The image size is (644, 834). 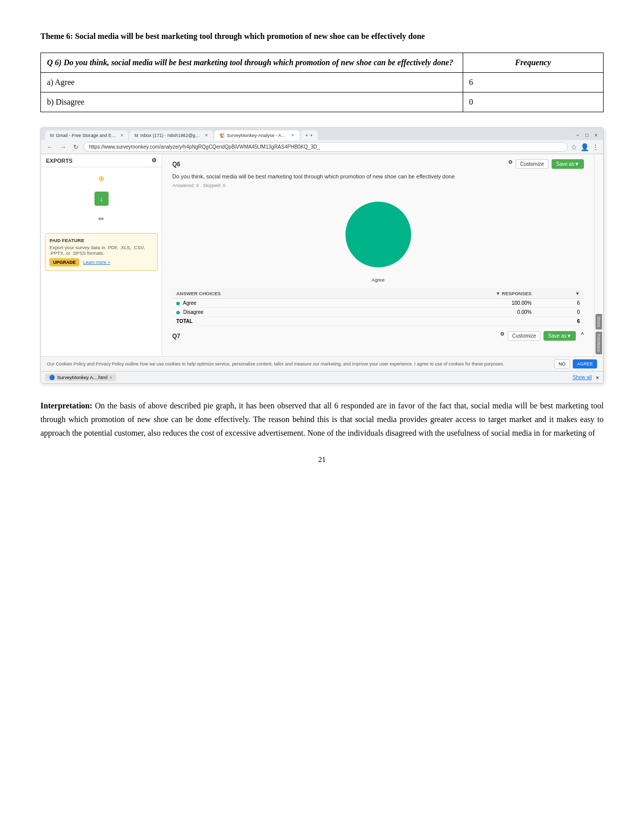 What do you see at coordinates (178, 303) in the screenshot?
I see `answer-dot` at bounding box center [178, 303].